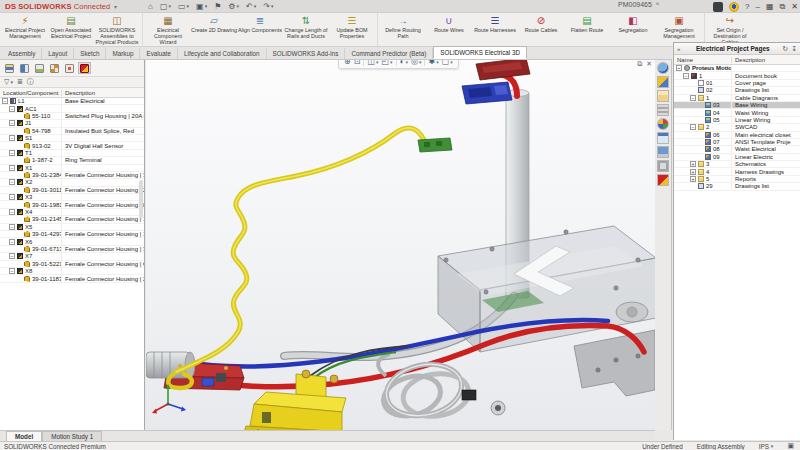 Image resolution: width=800 pixels, height=450 pixels. What do you see at coordinates (663, 68) in the screenshot?
I see `3dexperience-marketplace-icon` at bounding box center [663, 68].